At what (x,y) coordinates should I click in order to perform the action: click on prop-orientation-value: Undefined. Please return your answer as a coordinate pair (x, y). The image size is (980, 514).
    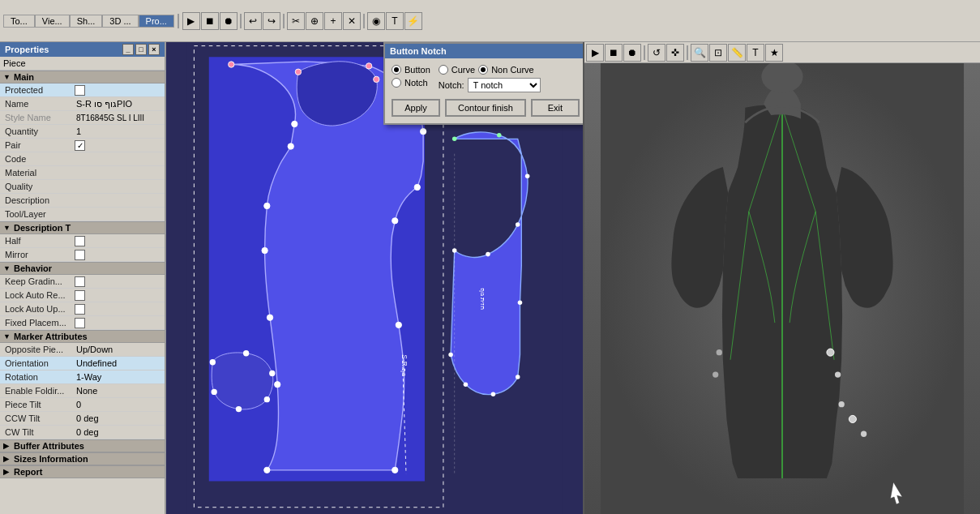
    Looking at the image, I should click on (118, 363).